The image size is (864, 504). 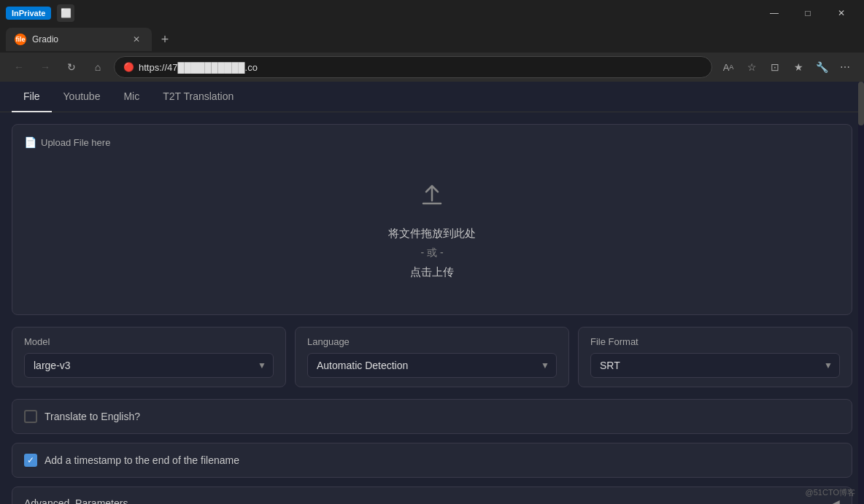 I want to click on advanced-params-arrow-icon: ◀, so click(x=836, y=500).